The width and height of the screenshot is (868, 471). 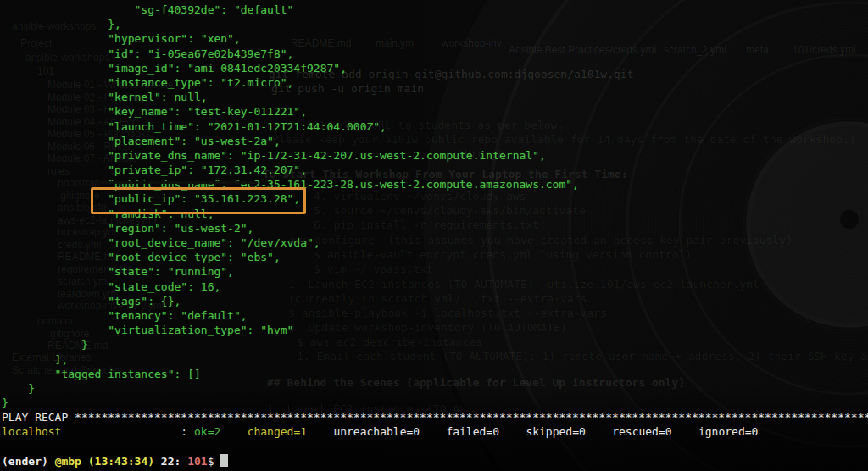 I want to click on play-recap-line: PLAY RECAP *****************************…, so click(x=435, y=417).